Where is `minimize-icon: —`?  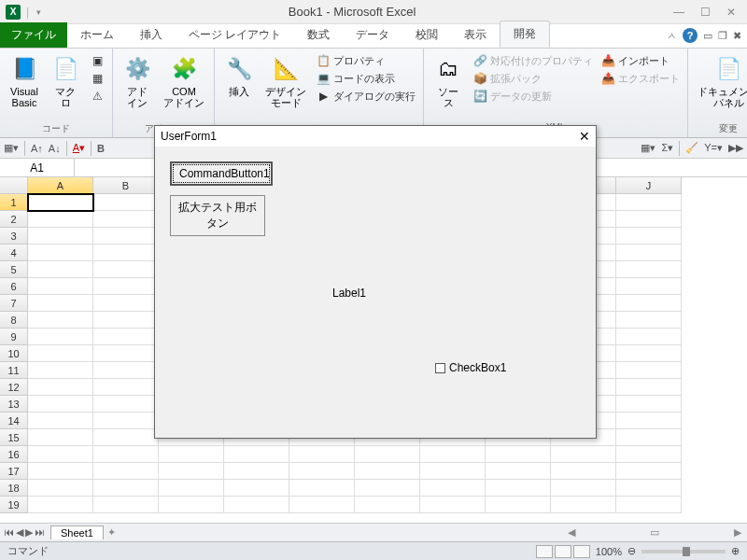 minimize-icon: — is located at coordinates (679, 12).